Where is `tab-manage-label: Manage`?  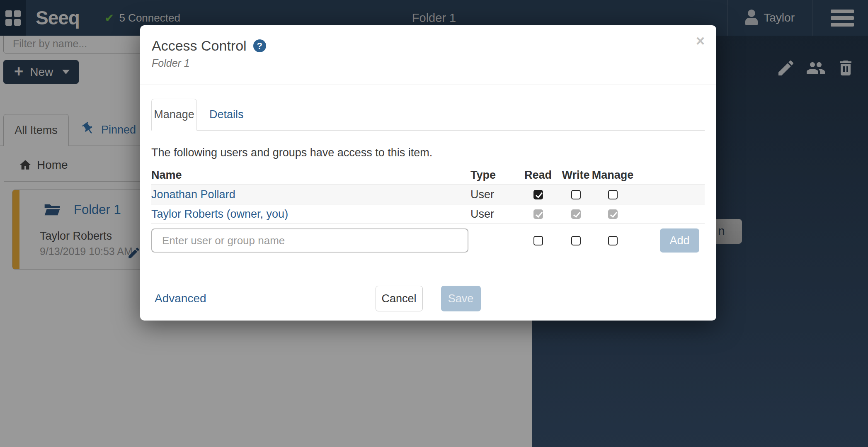
tab-manage-label: Manage is located at coordinates (174, 114).